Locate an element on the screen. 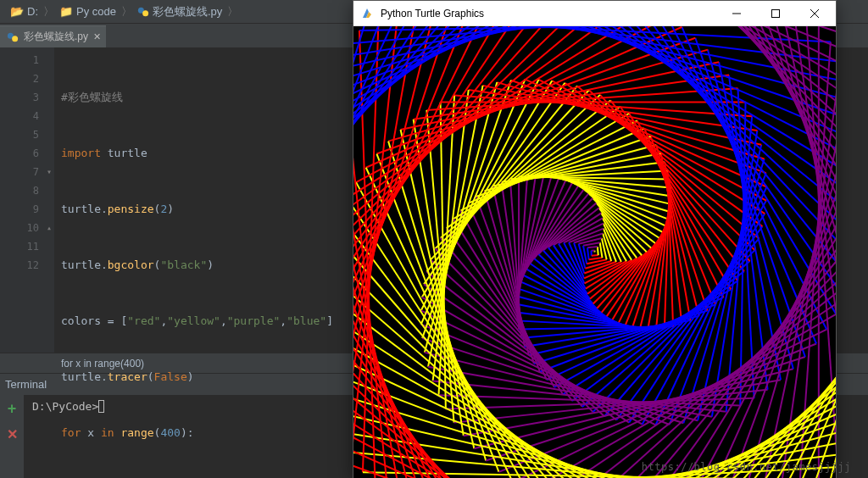  fold-column: ▾ ▴ is located at coordinates (49, 200).